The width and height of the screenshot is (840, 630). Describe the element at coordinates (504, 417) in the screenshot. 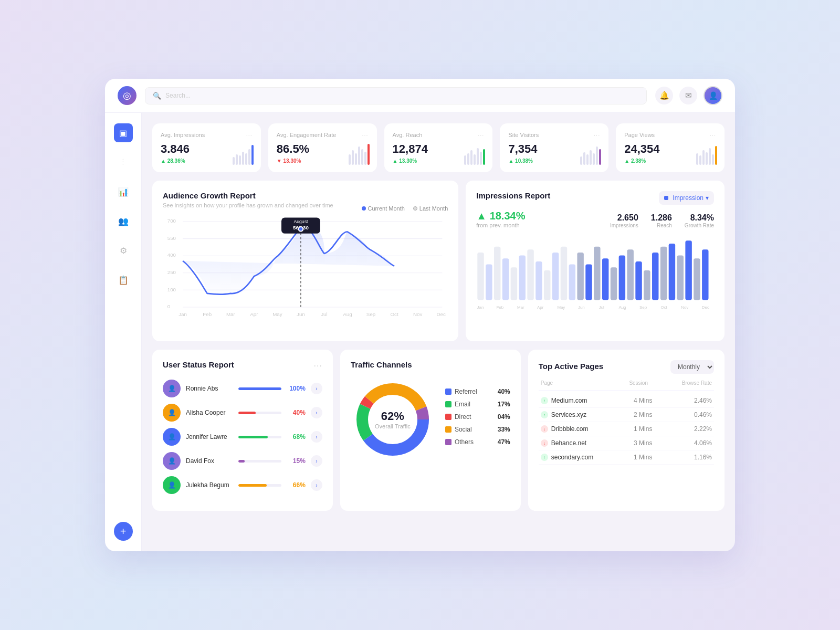

I see `traffic-pct-direct: 04%` at that location.